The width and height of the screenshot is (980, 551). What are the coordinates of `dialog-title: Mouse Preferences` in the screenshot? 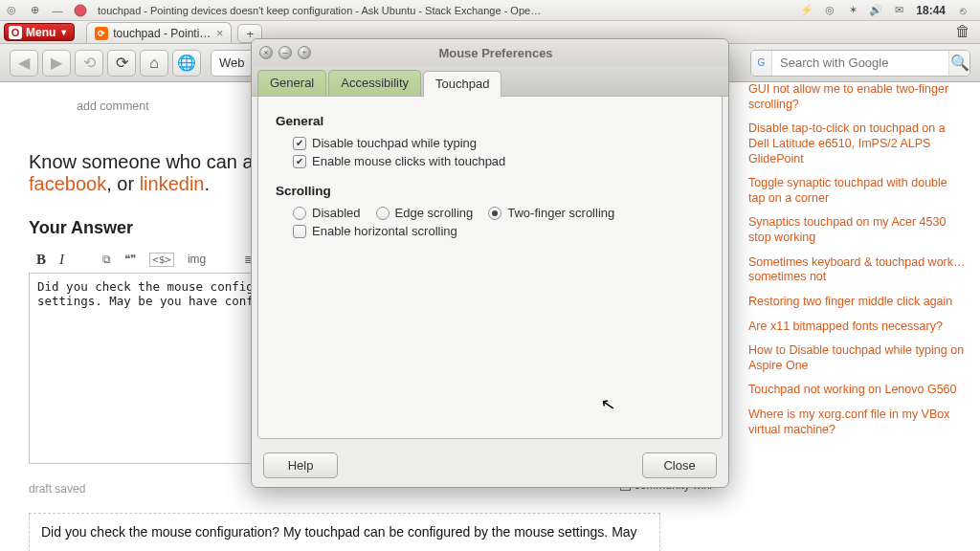 It's located at (496, 54).